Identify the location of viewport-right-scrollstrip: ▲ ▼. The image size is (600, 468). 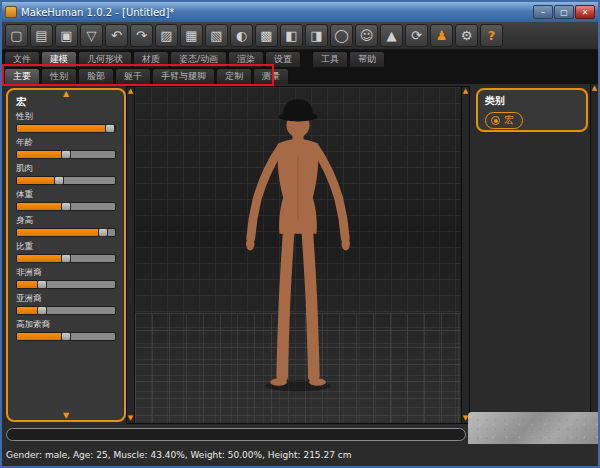
(465, 255).